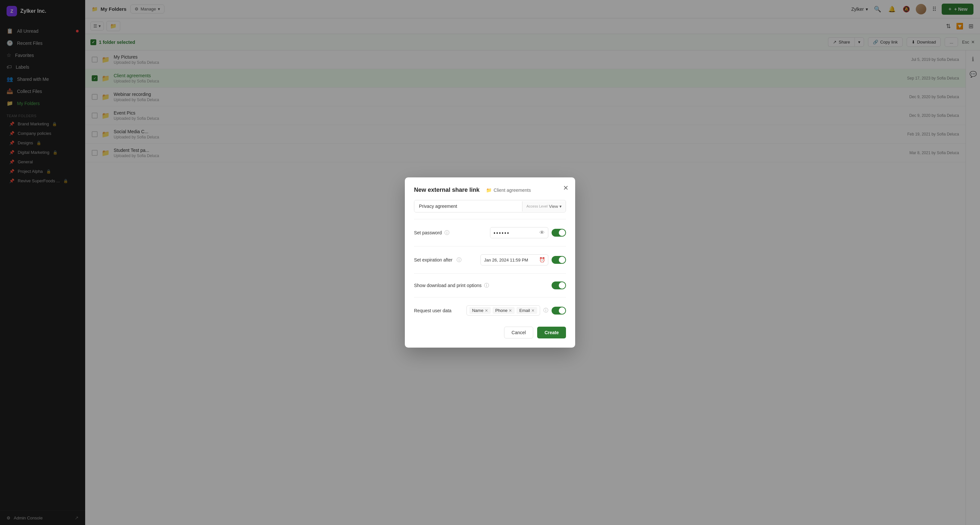  I want to click on access-level-label: Access Level, so click(537, 206).